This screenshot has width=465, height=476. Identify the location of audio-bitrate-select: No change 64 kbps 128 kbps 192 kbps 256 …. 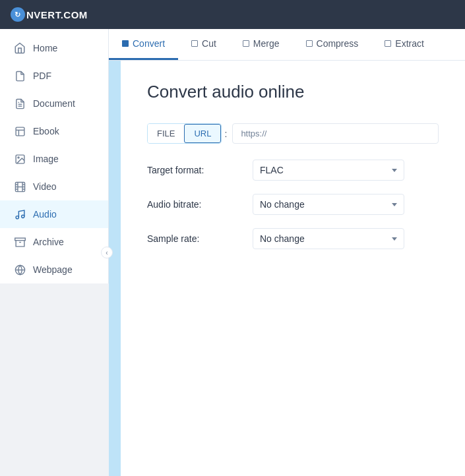
(328, 204).